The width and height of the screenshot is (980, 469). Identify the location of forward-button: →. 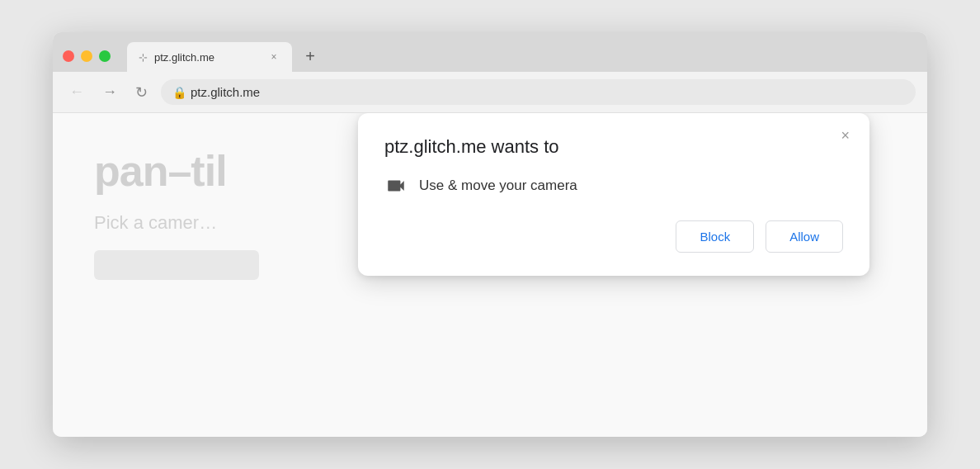
(110, 92).